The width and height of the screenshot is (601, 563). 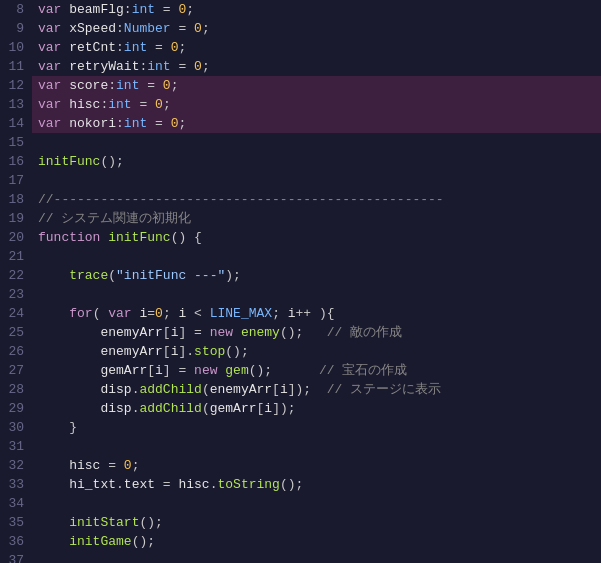 I want to click on line-number: 19, so click(x=16, y=218).